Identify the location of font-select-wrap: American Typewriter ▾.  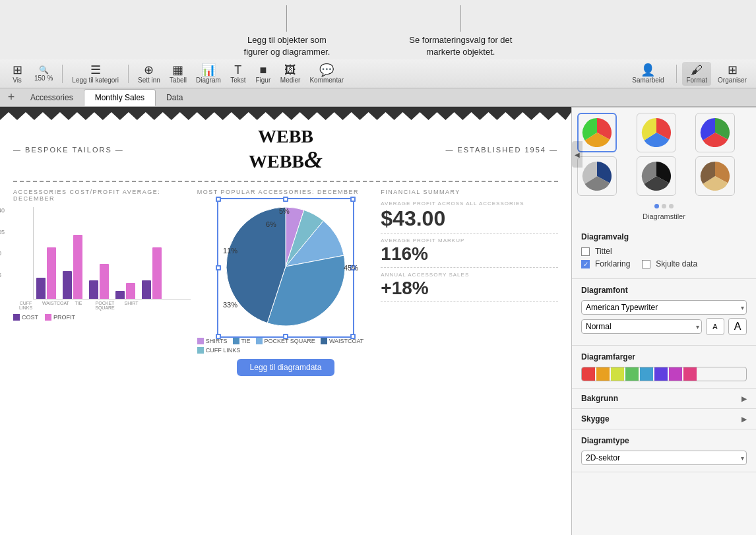
(664, 307).